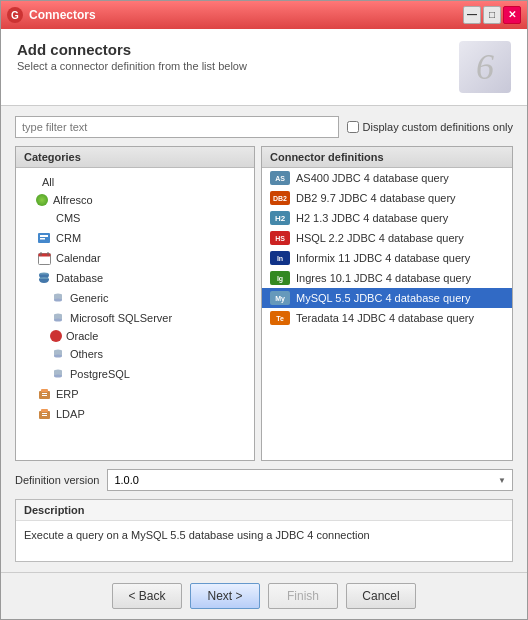 The height and width of the screenshot is (620, 528). Describe the element at coordinates (30, 182) in the screenshot. I see `all-icon` at that location.